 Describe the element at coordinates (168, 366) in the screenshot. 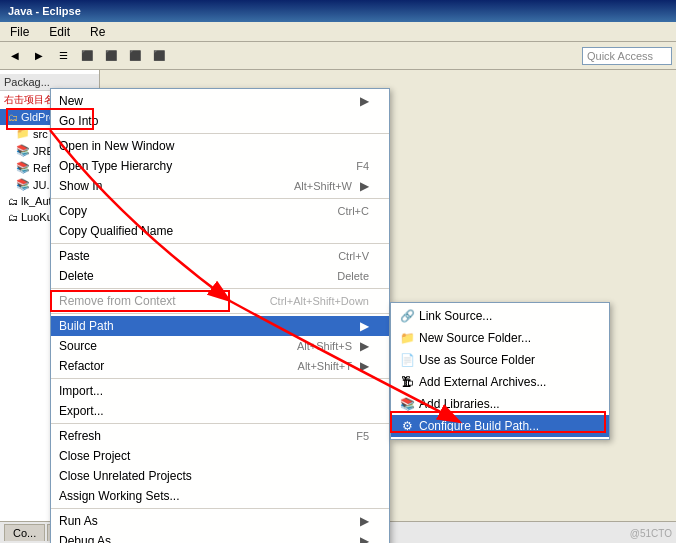

I see `label: Refactor` at that location.